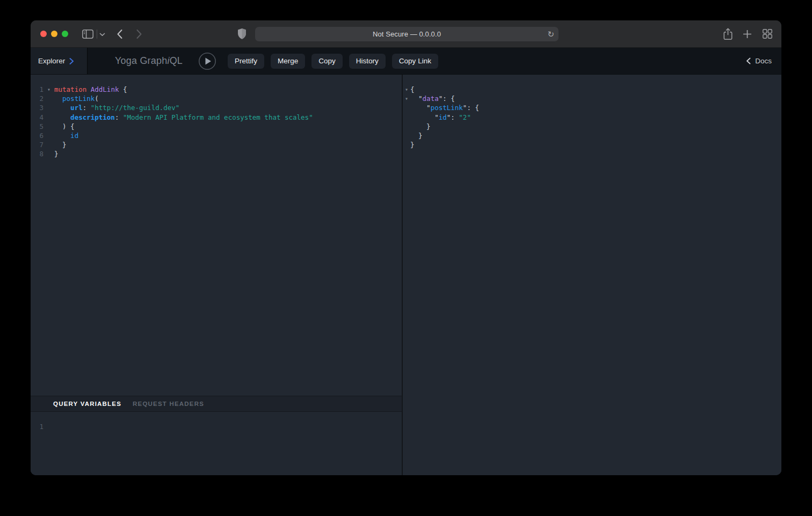  Describe the element at coordinates (749, 61) in the screenshot. I see `chevron-left-icon` at that location.